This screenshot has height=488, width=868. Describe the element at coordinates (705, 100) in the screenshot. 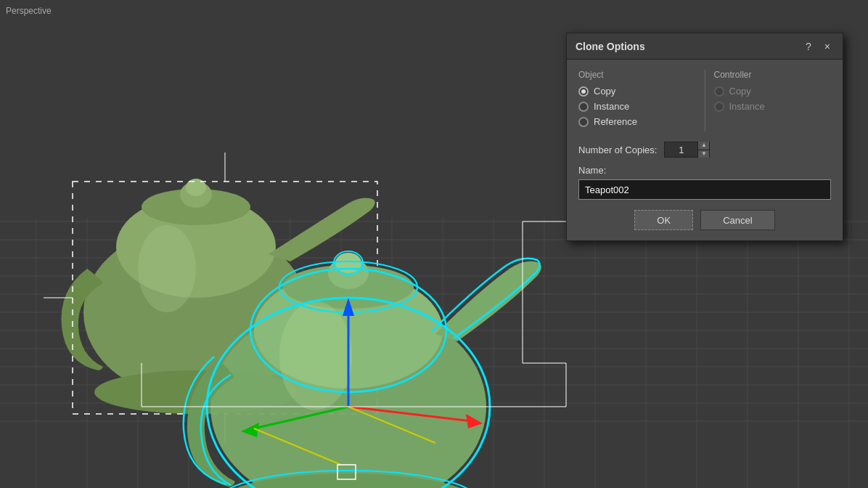

I see `options-row: Object Copy Instance Reference` at that location.